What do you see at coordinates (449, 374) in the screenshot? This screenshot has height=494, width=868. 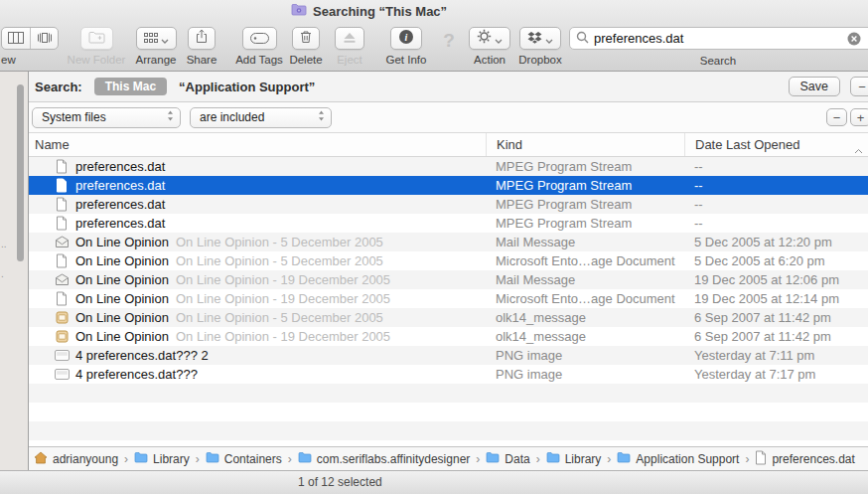 I see `table-row: 4 preferences.dat???PNG imageYesterday a…` at bounding box center [449, 374].